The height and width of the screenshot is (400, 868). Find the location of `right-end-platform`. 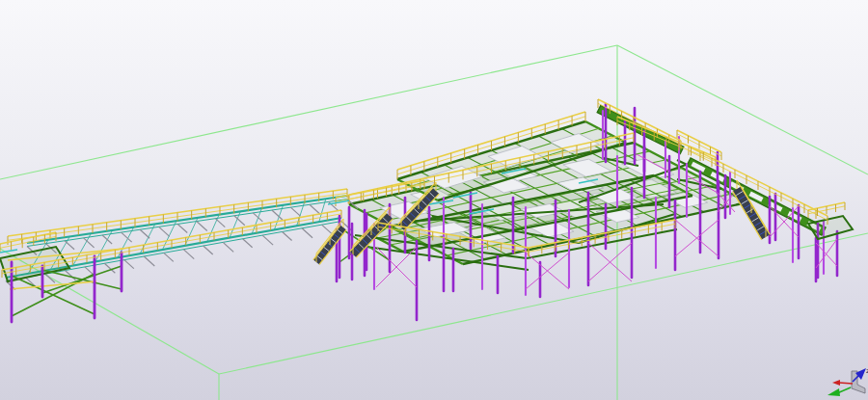

right-end-platform is located at coordinates (830, 227).